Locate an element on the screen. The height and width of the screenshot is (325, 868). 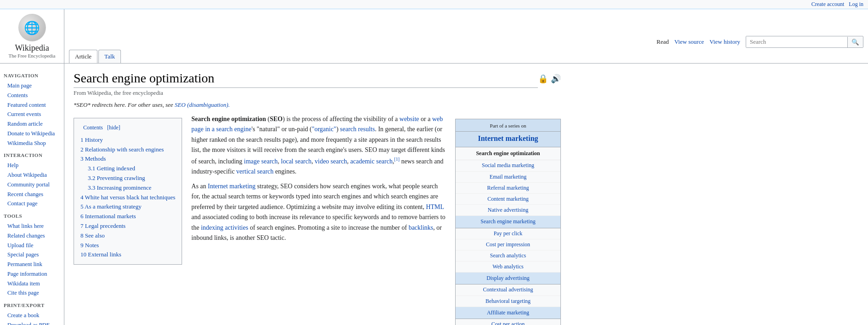
toc-item-10: 10 External links is located at coordinates (128, 255).